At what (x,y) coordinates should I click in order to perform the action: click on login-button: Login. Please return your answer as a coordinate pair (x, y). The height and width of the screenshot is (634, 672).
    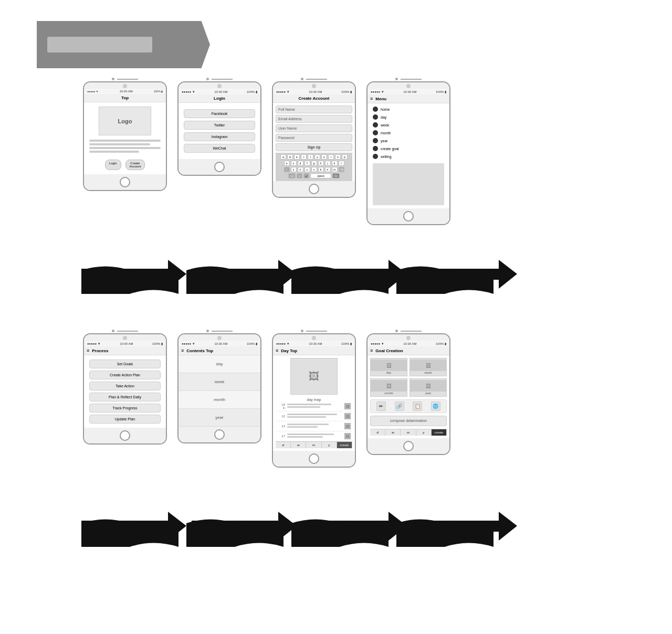
    Looking at the image, I should click on (113, 165).